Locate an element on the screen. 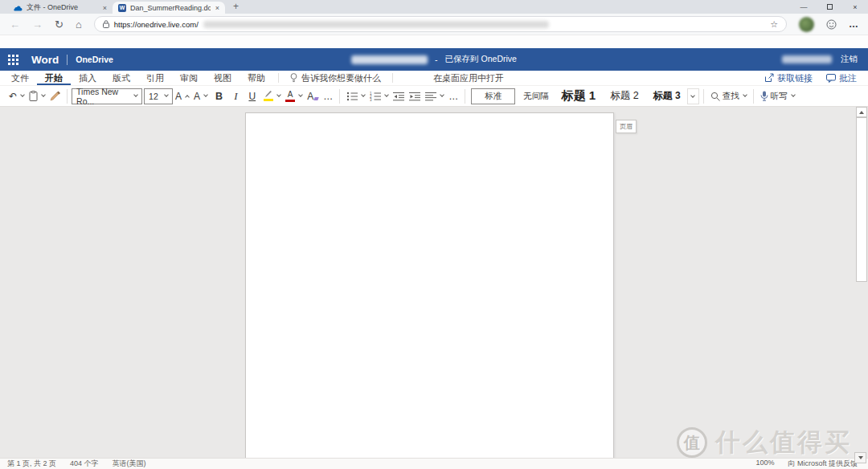 The height and width of the screenshot is (469, 868). paste-button is located at coordinates (37, 96).